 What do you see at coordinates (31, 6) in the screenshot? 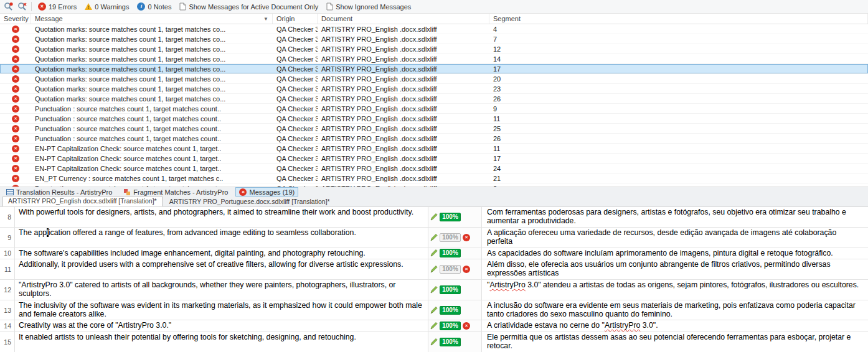
I see `toolbar-separator` at bounding box center [31, 6].